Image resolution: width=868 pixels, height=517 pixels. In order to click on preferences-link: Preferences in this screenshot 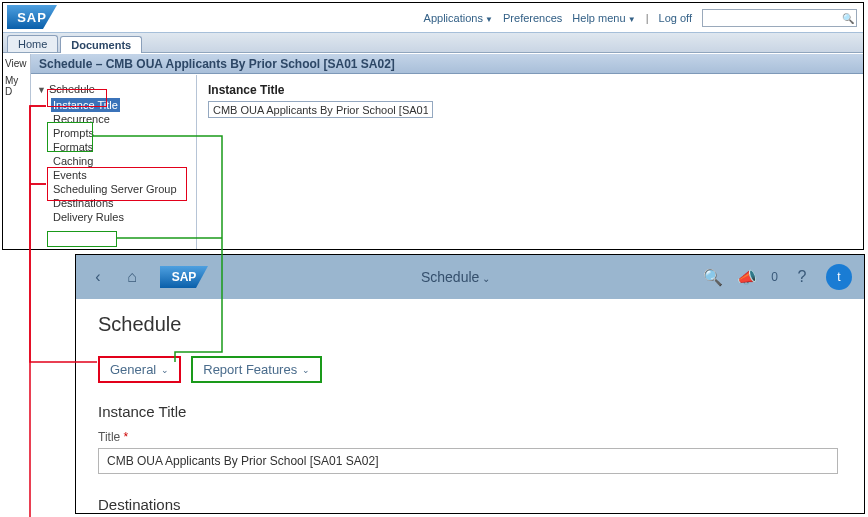, I will do `click(532, 18)`.